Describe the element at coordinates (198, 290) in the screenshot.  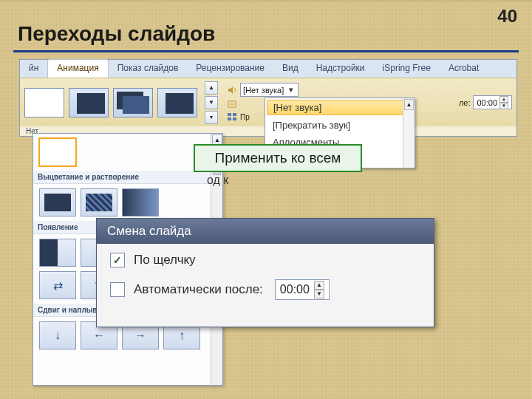
I see `label-auto-after: Автоматически после:` at that location.